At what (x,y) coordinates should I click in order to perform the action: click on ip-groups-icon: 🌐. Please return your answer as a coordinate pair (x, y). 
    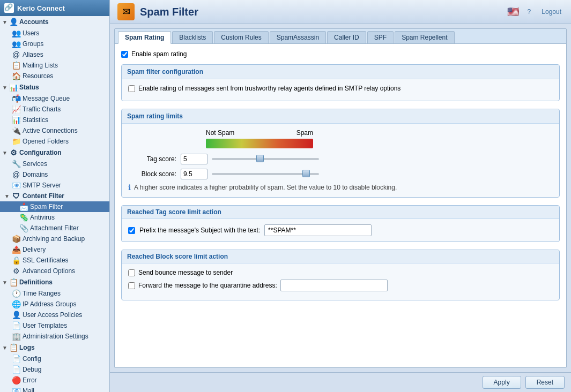
    Looking at the image, I should click on (16, 304).